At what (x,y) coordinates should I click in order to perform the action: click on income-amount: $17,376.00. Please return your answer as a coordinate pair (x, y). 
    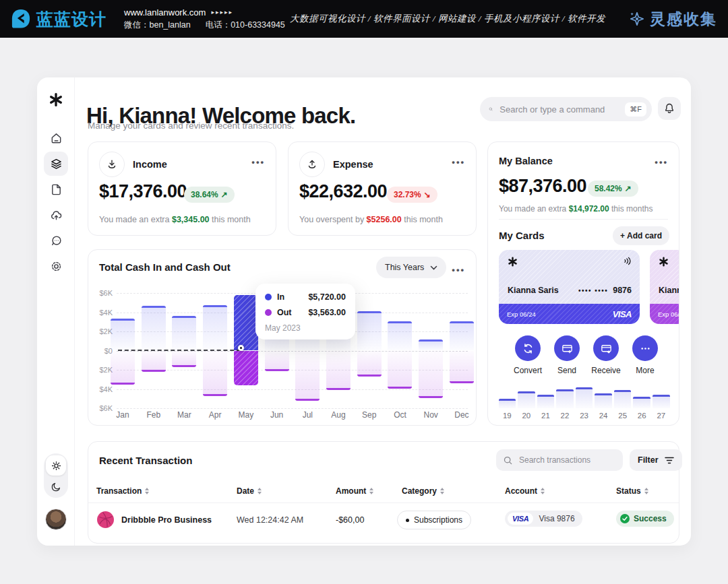
    Looking at the image, I should click on (143, 191).